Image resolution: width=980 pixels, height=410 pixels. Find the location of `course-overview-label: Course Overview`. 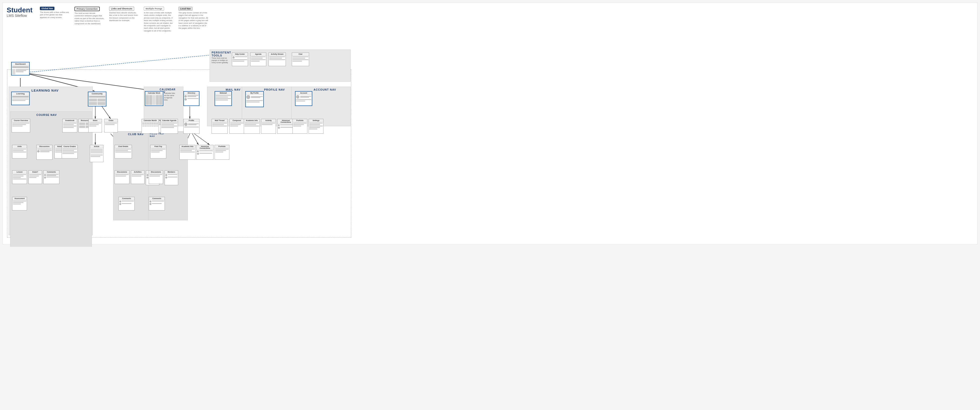

course-overview-label: Course Overview is located at coordinates (21, 121).